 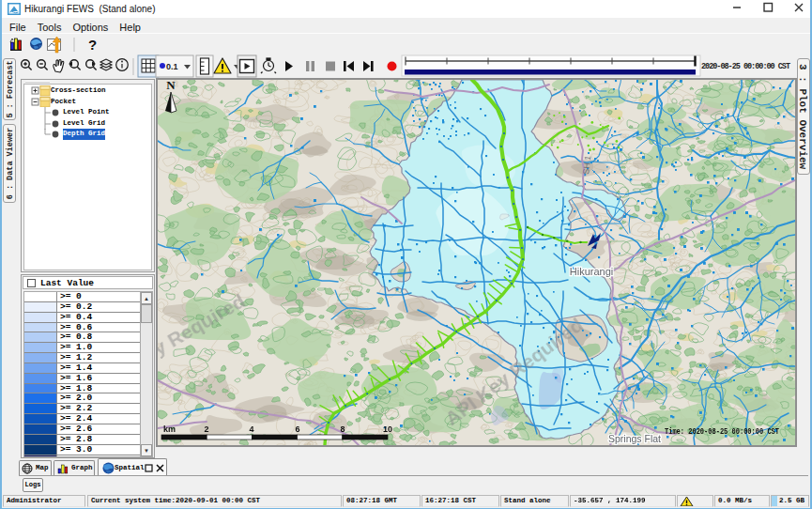 I want to click on svg-text: 4, so click(x=252, y=429).